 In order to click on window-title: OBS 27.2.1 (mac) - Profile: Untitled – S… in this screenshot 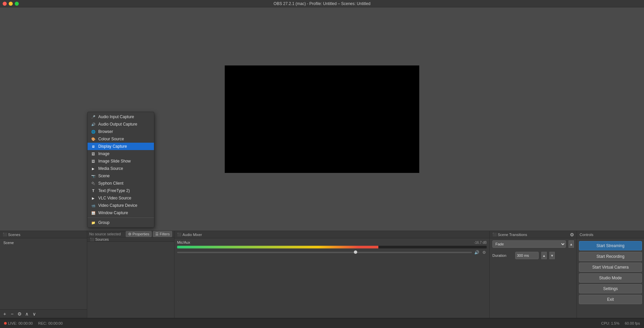, I will do `click(322, 4)`.